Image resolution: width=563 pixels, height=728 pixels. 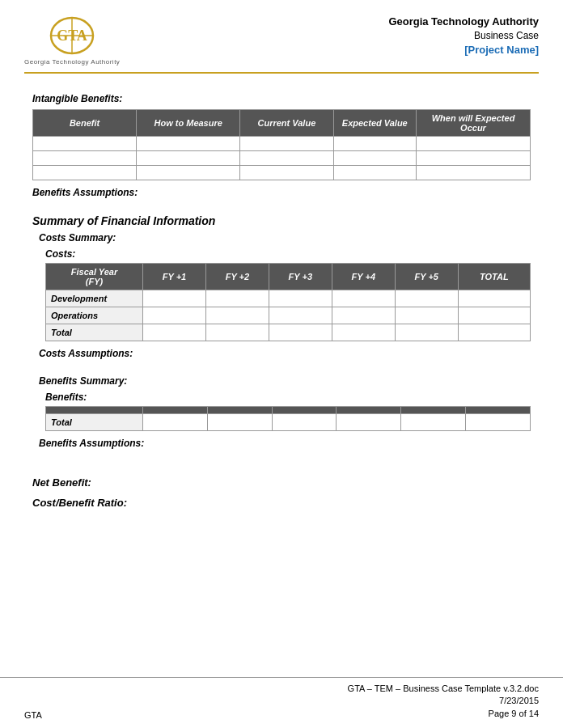 What do you see at coordinates (95, 299) in the screenshot?
I see `row-development-label: Development` at bounding box center [95, 299].